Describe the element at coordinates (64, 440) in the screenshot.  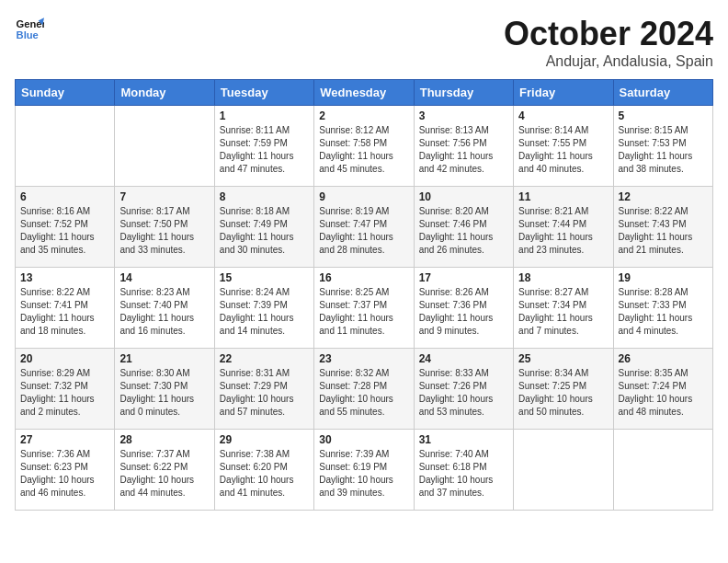
I see `day-number: 27` at that location.